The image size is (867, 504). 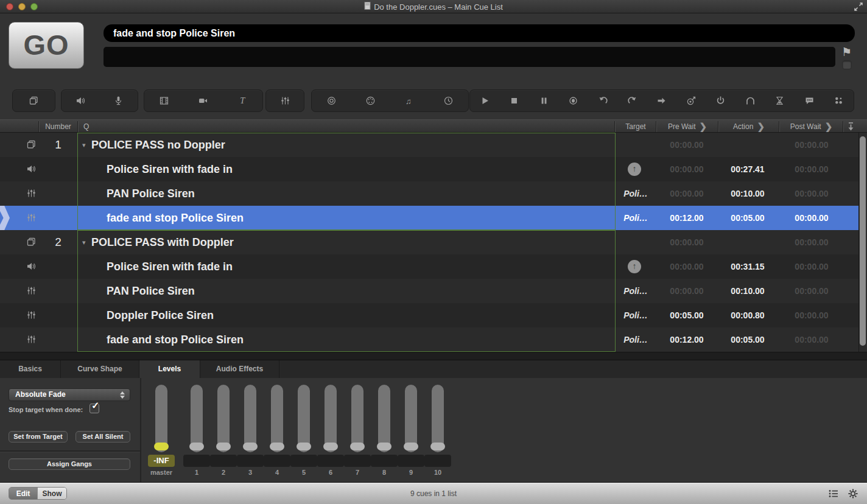 What do you see at coordinates (863, 241) in the screenshot?
I see `scrollbar-thumb` at bounding box center [863, 241].